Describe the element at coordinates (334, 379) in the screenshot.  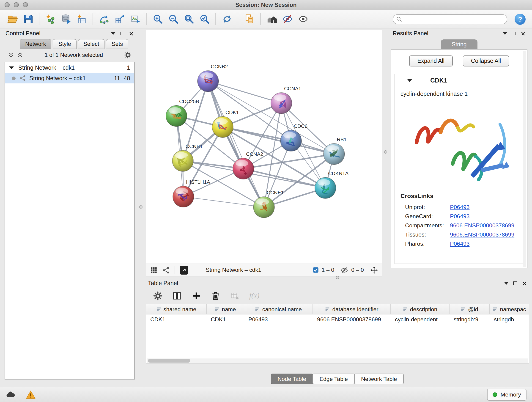
I see `tab-edge-table: Edge Table` at that location.